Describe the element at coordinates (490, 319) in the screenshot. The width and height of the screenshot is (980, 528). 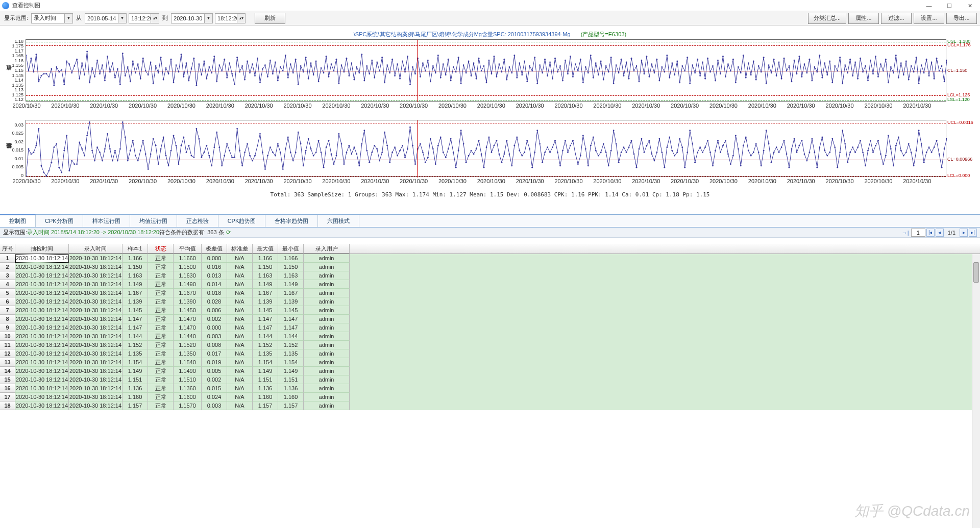
I see `table-row: 82020-10-30 18:12:142020-10-30 18:12:141…` at that location.